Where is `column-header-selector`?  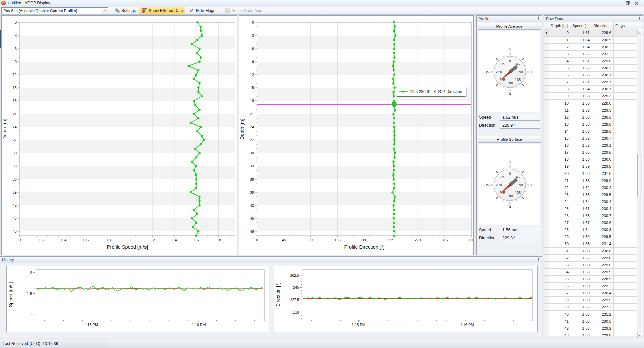 column-header-selector is located at coordinates (547, 25).